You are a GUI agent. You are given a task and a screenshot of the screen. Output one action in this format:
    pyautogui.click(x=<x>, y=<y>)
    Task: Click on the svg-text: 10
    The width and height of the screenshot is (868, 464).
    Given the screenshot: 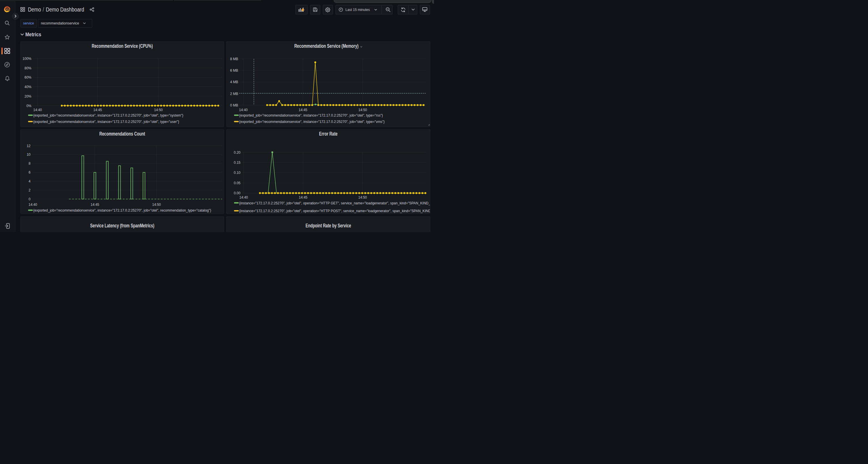 What is the action you would take?
    pyautogui.click(x=29, y=155)
    